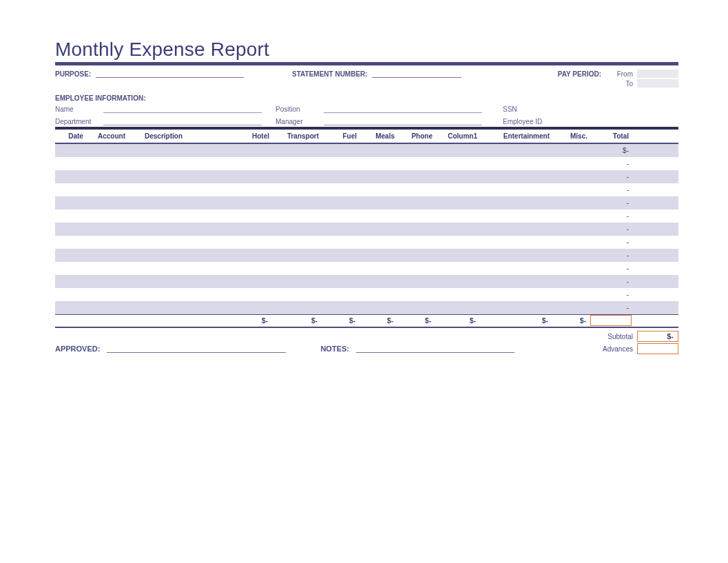 Image resolution: width=728 pixels, height=563 pixels. Describe the element at coordinates (183, 121) in the screenshot. I see `department-field` at that location.